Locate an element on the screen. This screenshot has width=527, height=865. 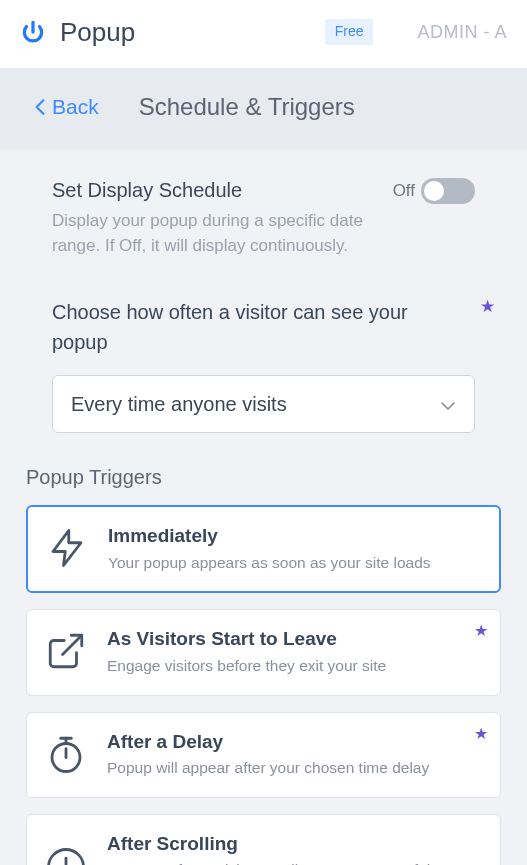
toggle-knob is located at coordinates (434, 191).